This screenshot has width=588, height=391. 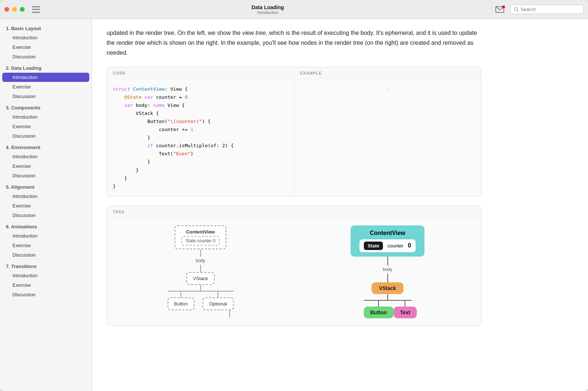 What do you see at coordinates (46, 67) in the screenshot?
I see `sidebar-section-2: 2. Data Loading` at bounding box center [46, 67].